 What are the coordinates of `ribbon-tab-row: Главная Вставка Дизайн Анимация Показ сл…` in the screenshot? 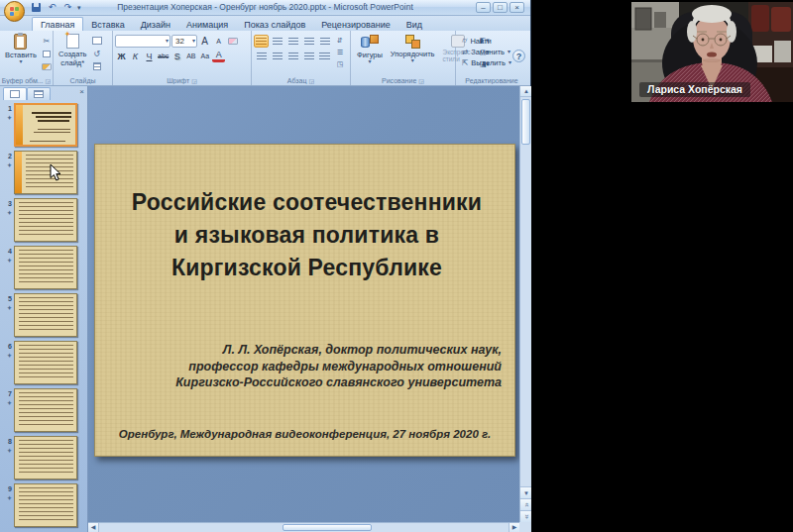 It's located at (266, 24).